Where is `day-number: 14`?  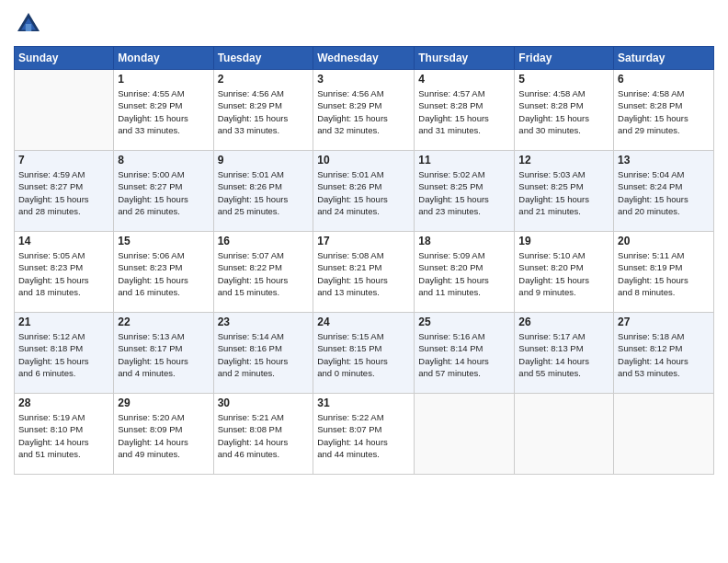
day-number: 14 is located at coordinates (64, 241).